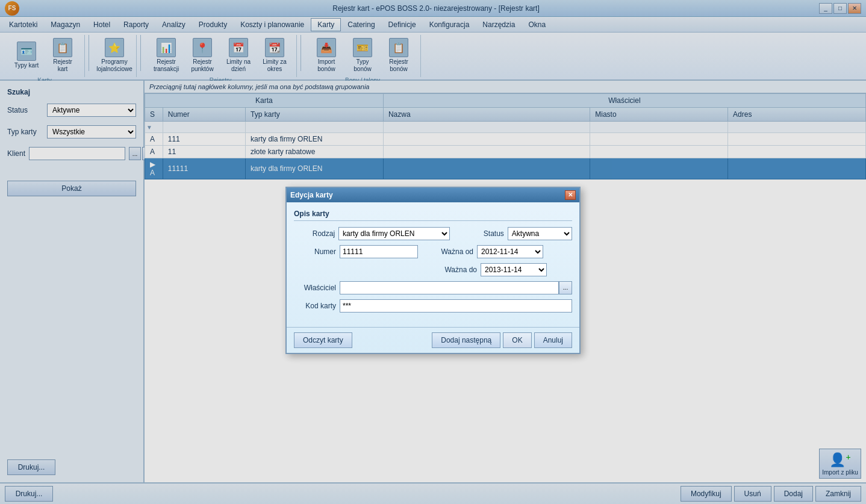 The height and width of the screenshot is (504, 866). What do you see at coordinates (517, 340) in the screenshot?
I see `dialog-ok-button: OK` at bounding box center [517, 340].